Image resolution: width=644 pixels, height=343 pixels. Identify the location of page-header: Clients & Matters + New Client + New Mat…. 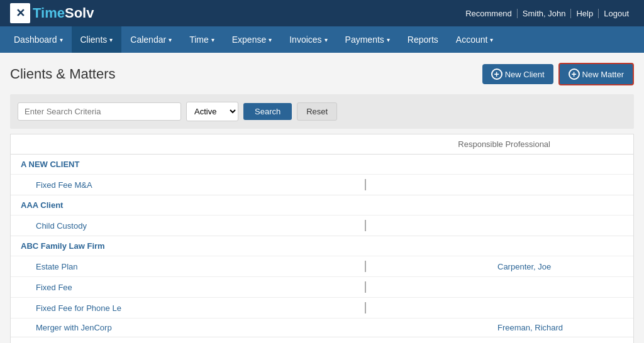
(322, 74).